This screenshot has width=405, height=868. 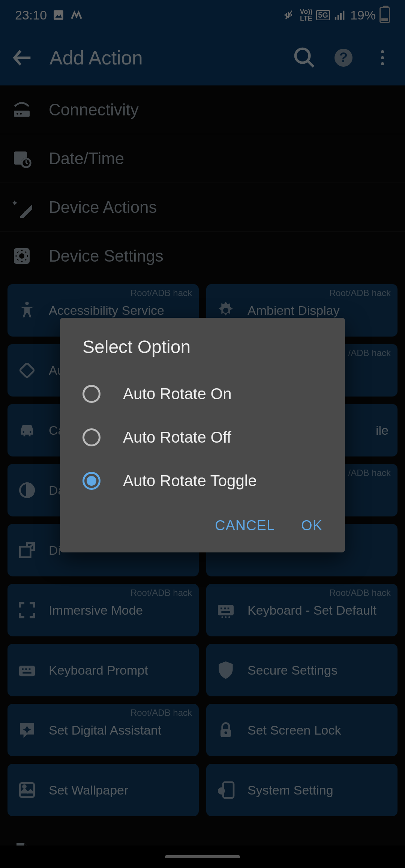 What do you see at coordinates (202, 437) in the screenshot?
I see `option-auto-rotate-off: Auto Rotate Off` at bounding box center [202, 437].